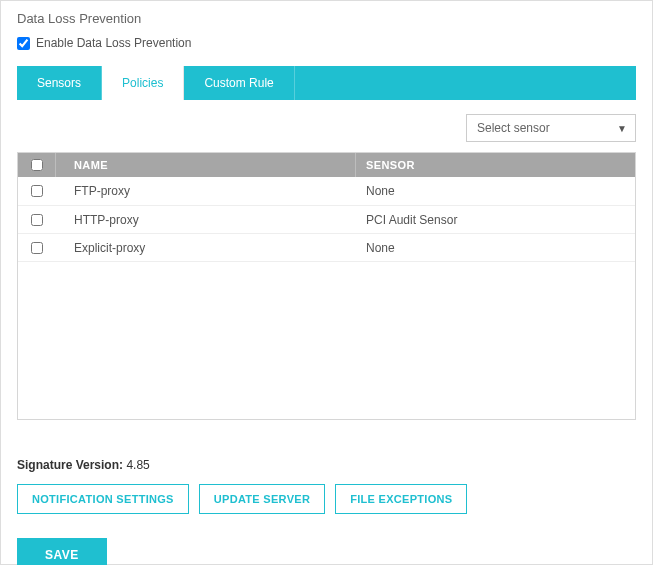 Image resolution: width=653 pixels, height=565 pixels. I want to click on table-header: NAME SENSOR, so click(326, 165).